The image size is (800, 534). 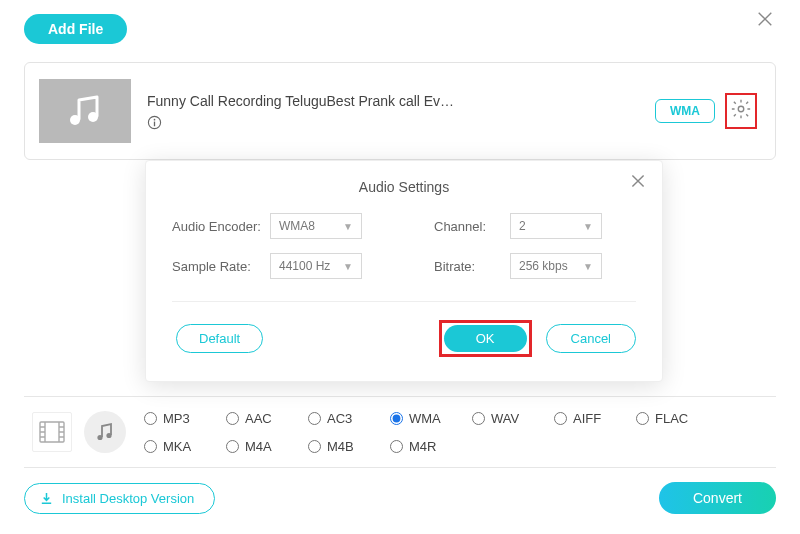 What do you see at coordinates (591, 338) in the screenshot?
I see `cancel-button: Cancel` at bounding box center [591, 338].